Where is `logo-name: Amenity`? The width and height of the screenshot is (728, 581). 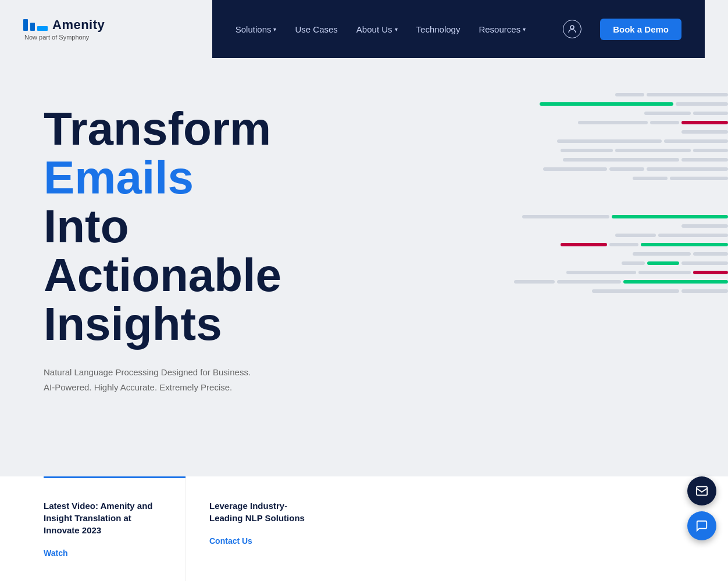 logo-name: Amenity is located at coordinates (78, 25).